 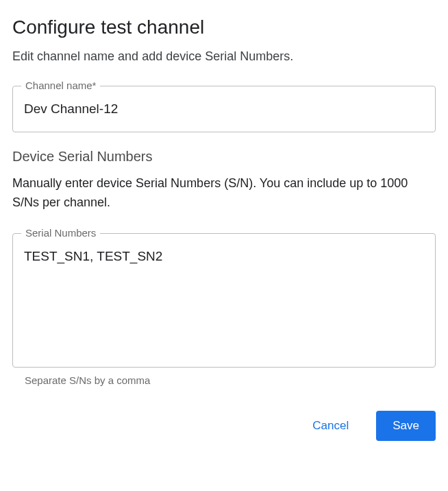 What do you see at coordinates (224, 193) in the screenshot?
I see `serial-section-description: Manually enter device Serial Numbers (S/…` at bounding box center [224, 193].